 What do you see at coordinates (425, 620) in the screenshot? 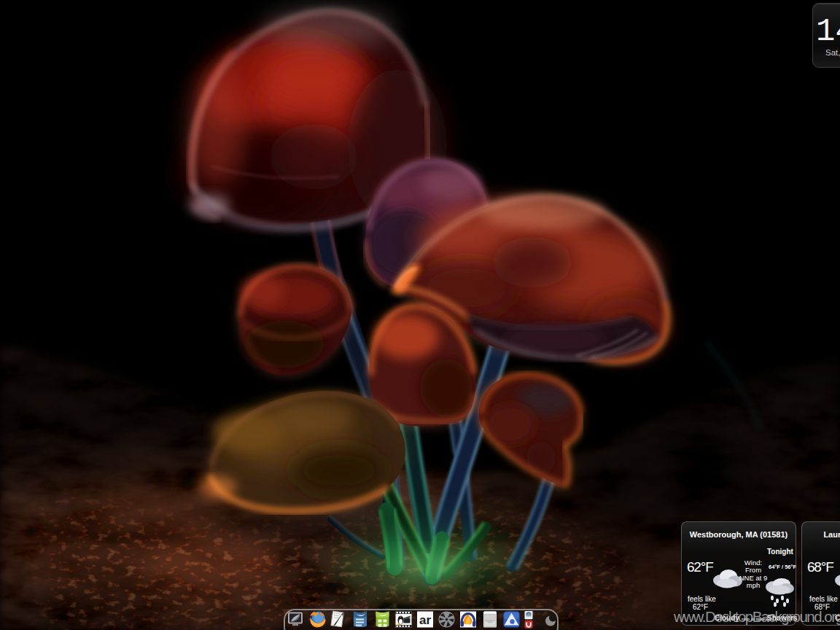
I see `svg-text: ar` at bounding box center [425, 620].